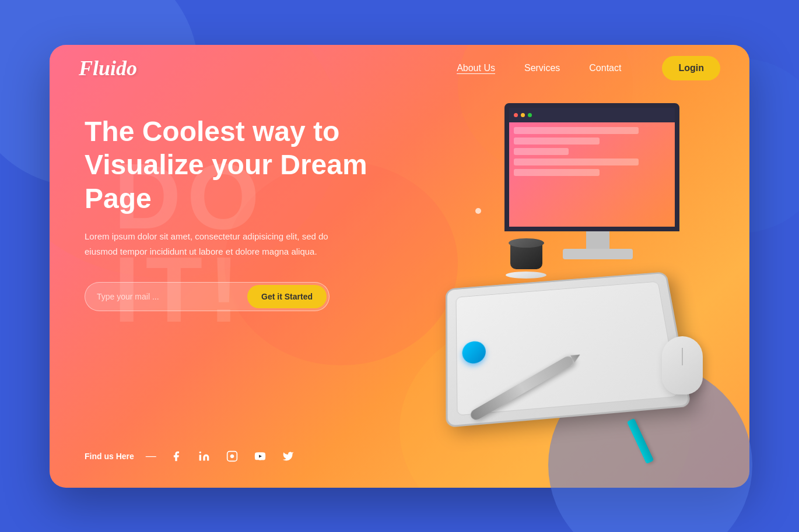 Image resolution: width=799 pixels, height=532 pixels. Describe the element at coordinates (172, 297) in the screenshot. I see `email-input` at that location.